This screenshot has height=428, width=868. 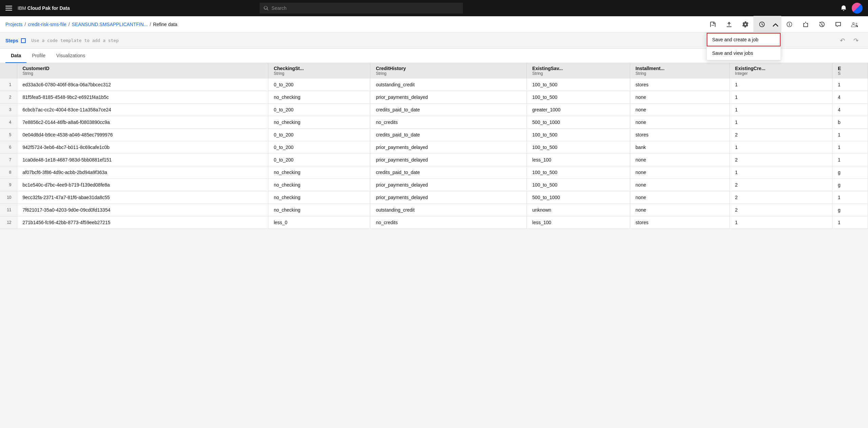 I want to click on settings-icon, so click(x=745, y=24).